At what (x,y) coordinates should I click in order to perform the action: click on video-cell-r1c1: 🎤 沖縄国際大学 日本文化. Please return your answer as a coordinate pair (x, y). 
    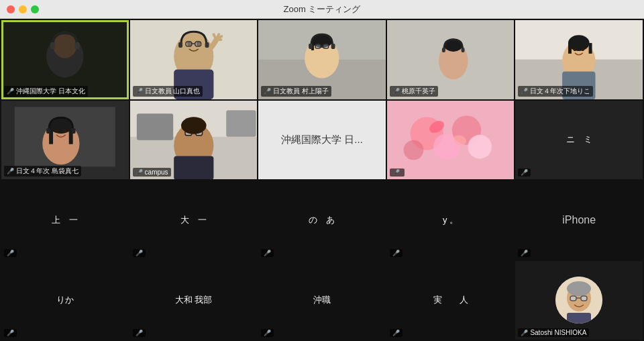
    Looking at the image, I should click on (65, 60).